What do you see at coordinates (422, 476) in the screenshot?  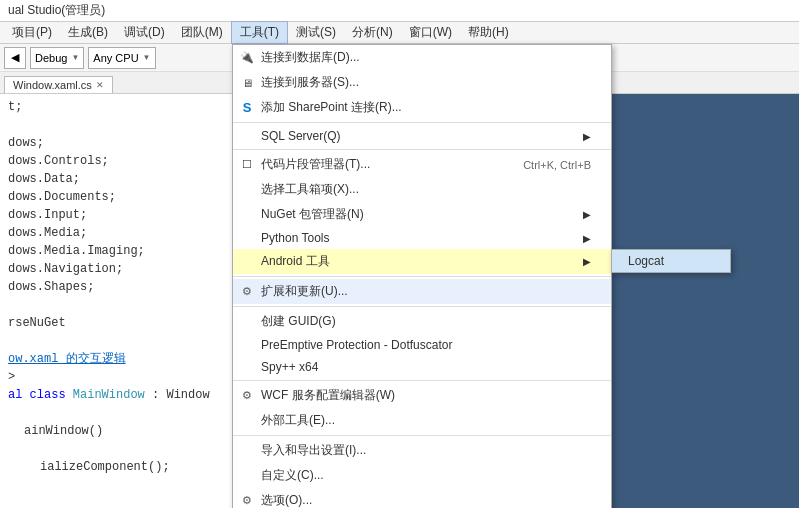 I see `menu-customize: 自定义(C)...` at bounding box center [422, 476].